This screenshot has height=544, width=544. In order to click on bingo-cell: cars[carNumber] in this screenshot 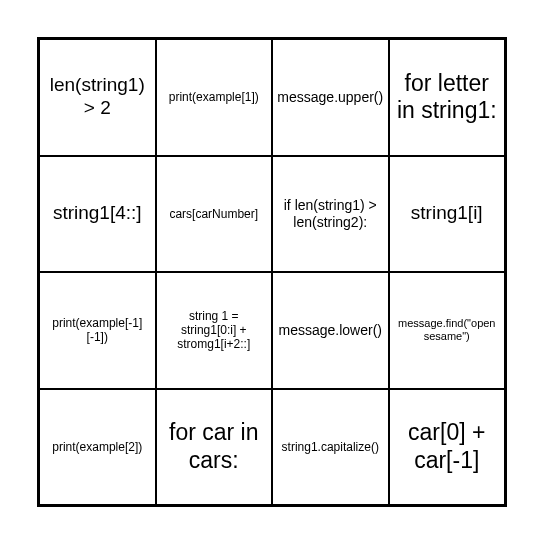, I will do `click(214, 214)`.